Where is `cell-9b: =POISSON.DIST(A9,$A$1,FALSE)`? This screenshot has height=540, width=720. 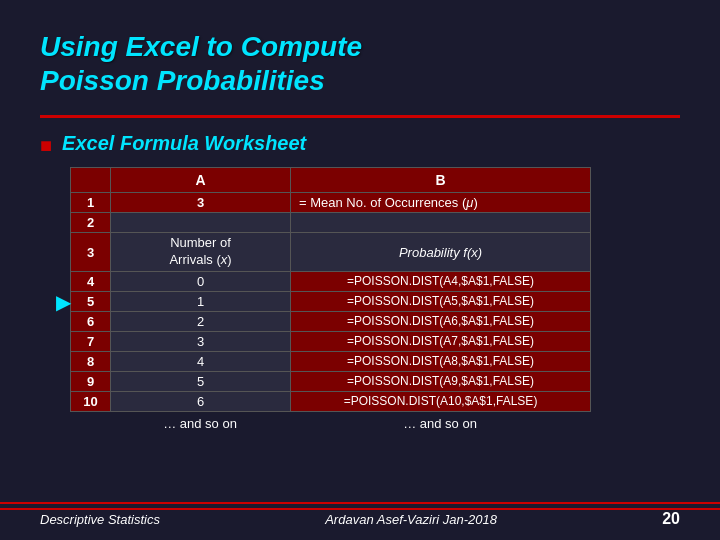
cell-9b: =POISSON.DIST(A9,$A$1,FALSE) is located at coordinates (441, 381).